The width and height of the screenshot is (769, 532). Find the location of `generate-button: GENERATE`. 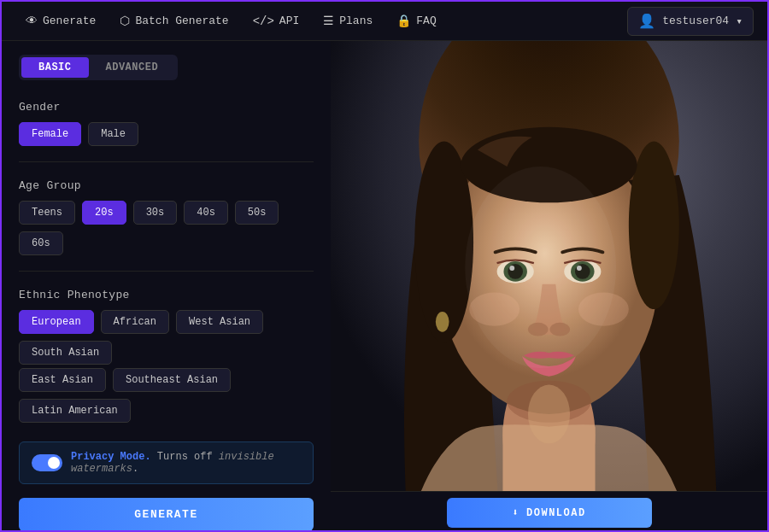

generate-button: GENERATE is located at coordinates (166, 514).